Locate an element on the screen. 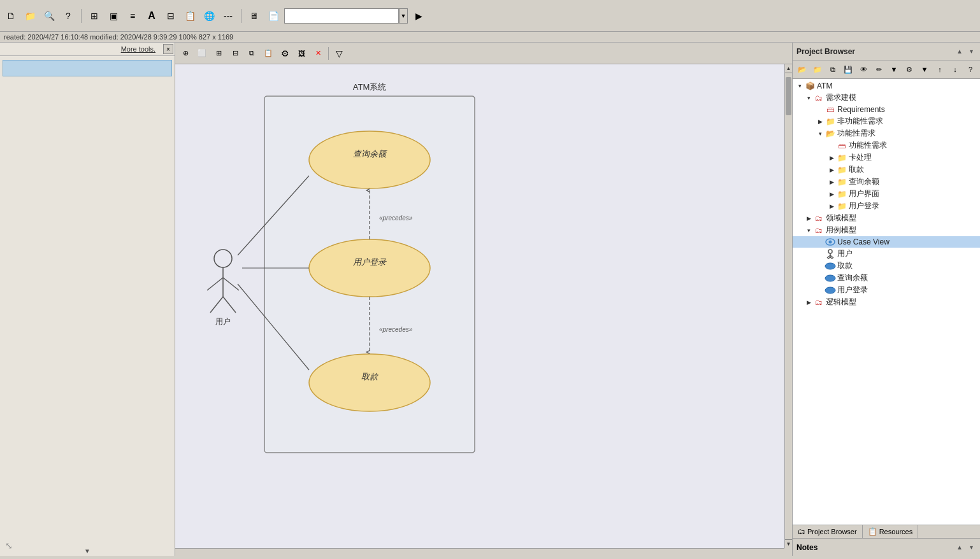  tree-item-domain: ▶ 🗂 领域模型 is located at coordinates (886, 218).